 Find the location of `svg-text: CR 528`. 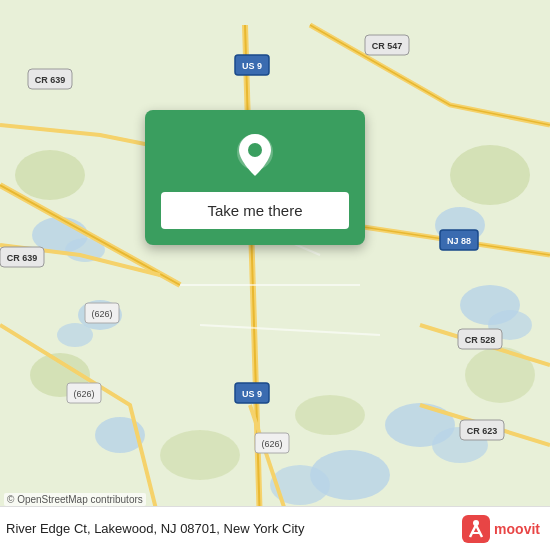

svg-text: CR 528 is located at coordinates (480, 340).